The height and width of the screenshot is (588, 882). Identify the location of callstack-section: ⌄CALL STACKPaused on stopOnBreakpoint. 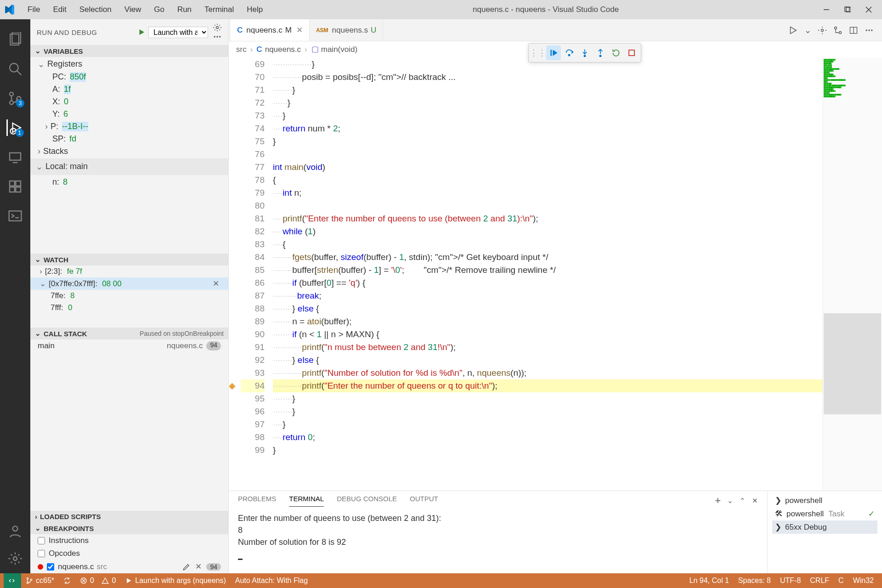
(130, 334).